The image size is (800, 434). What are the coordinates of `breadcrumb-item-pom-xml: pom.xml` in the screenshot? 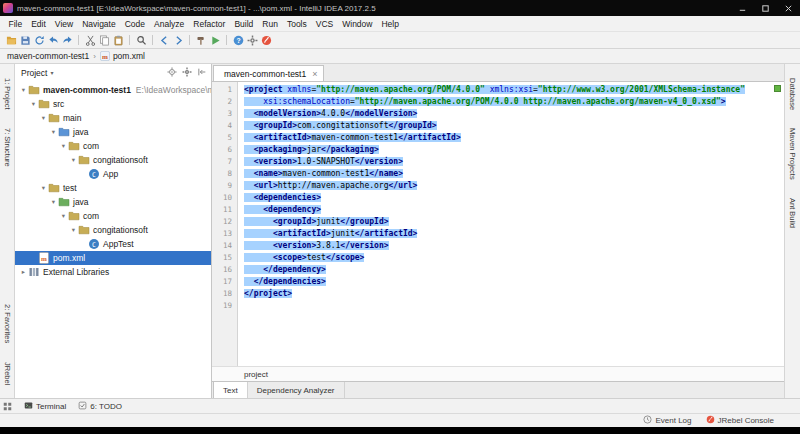 It's located at (129, 56).